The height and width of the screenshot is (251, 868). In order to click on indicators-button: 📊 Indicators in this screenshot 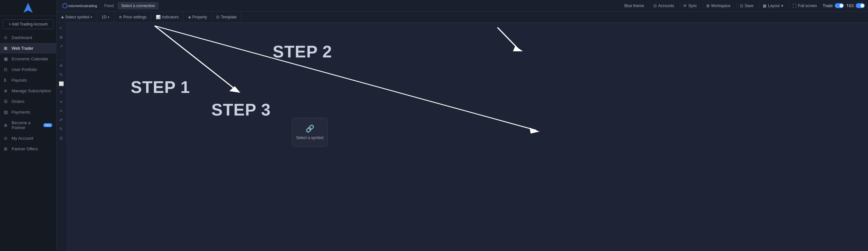, I will do `click(167, 17)`.